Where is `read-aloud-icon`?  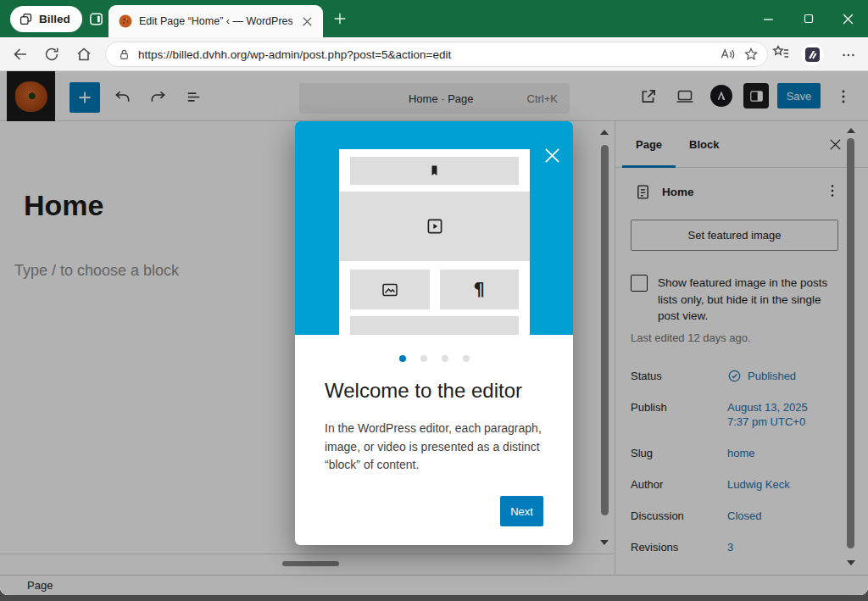
read-aloud-icon is located at coordinates (727, 54).